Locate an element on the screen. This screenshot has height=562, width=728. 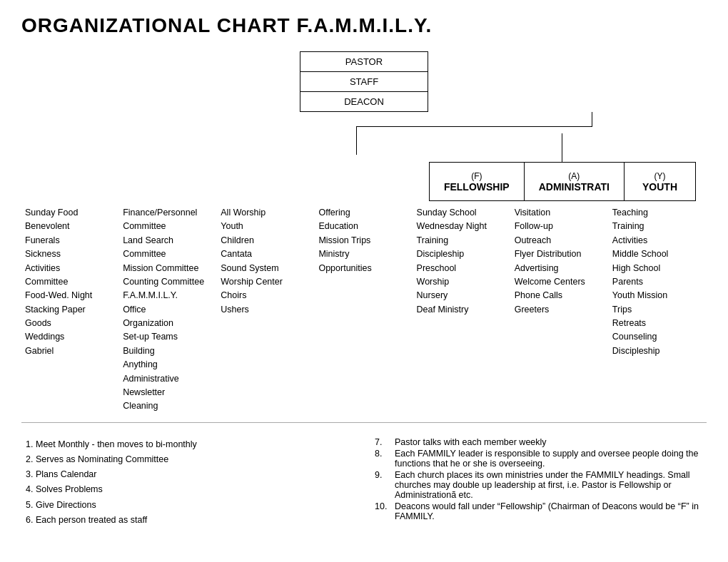
administration-box: (A) ADMINISTRATI is located at coordinates (575, 181).